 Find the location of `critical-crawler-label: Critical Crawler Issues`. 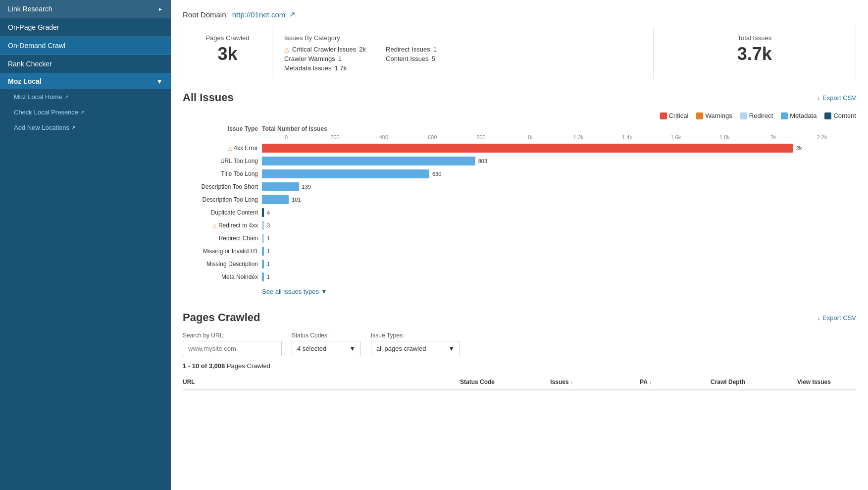

critical-crawler-label: Critical Crawler Issues is located at coordinates (324, 50).